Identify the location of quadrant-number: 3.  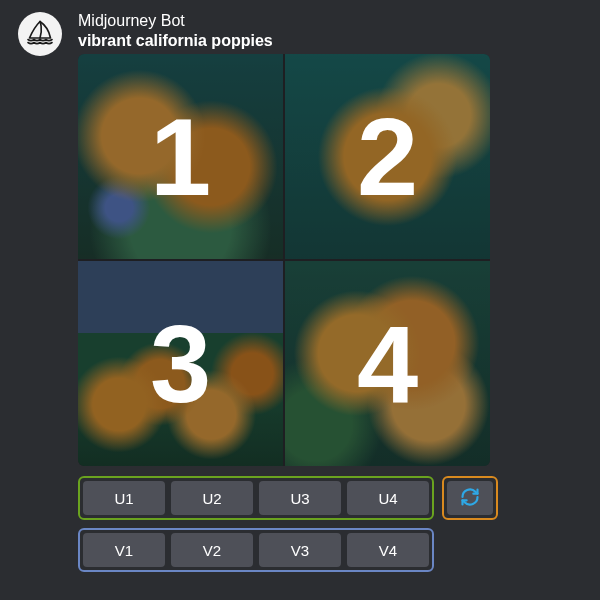
(180, 364).